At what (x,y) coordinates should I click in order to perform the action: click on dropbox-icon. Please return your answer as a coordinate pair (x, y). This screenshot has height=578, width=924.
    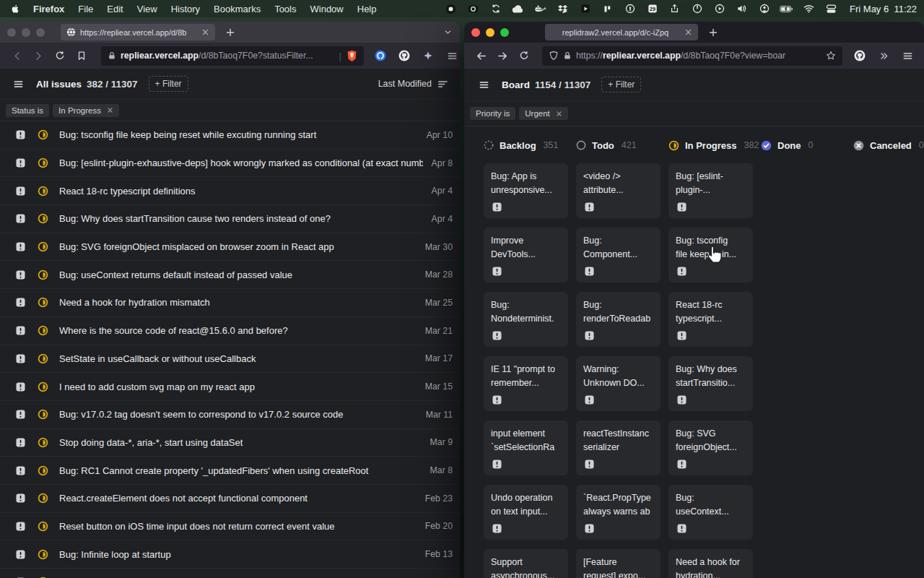
    Looking at the image, I should click on (563, 9).